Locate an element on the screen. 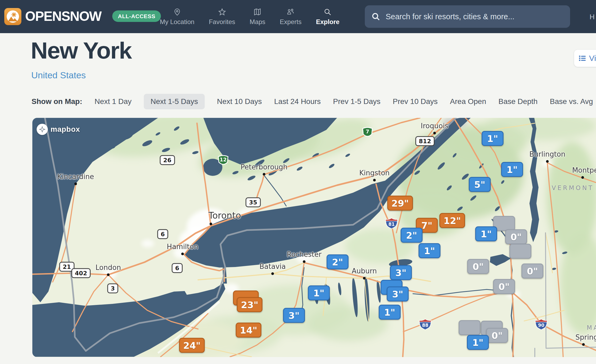 The height and width of the screenshot is (364, 596). nav-item-maps: Maps is located at coordinates (258, 17).